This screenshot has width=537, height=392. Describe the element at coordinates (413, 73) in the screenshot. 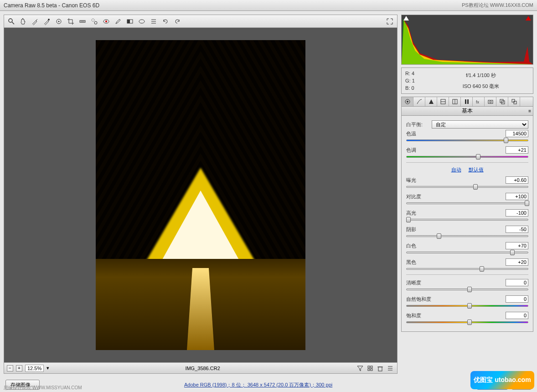

I see `r-value: 4` at that location.